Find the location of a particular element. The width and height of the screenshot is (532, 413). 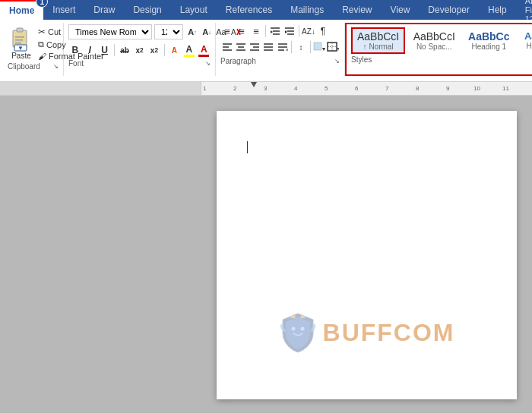

tab-home: Home 1 is located at coordinates (21, 10).